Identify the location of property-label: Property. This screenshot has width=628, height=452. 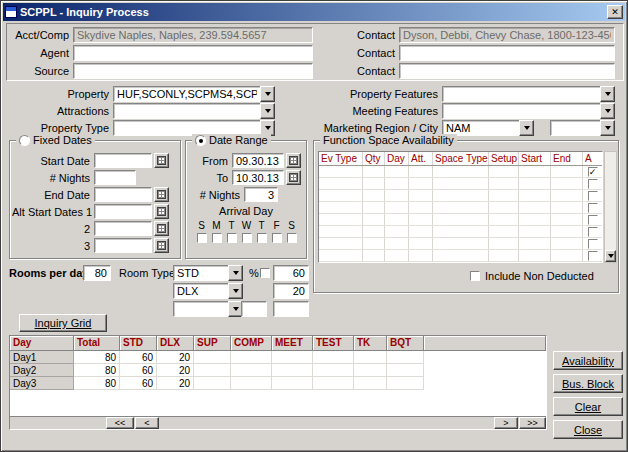
(55, 94).